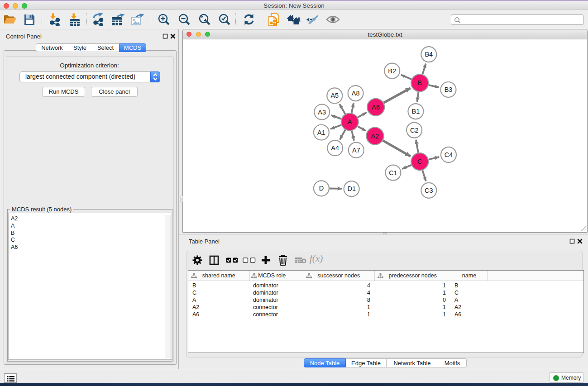 The image size is (588, 386). I want to click on svg-text: C, so click(420, 162).